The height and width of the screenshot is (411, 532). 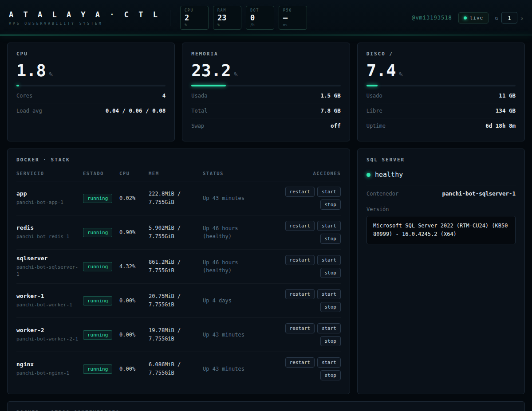 What do you see at coordinates (266, 406) in the screenshot?
I see `docker-otros-card: DOCKER · OTROS CONTENEDORES NOMBRE ESTAD…` at bounding box center [266, 406].